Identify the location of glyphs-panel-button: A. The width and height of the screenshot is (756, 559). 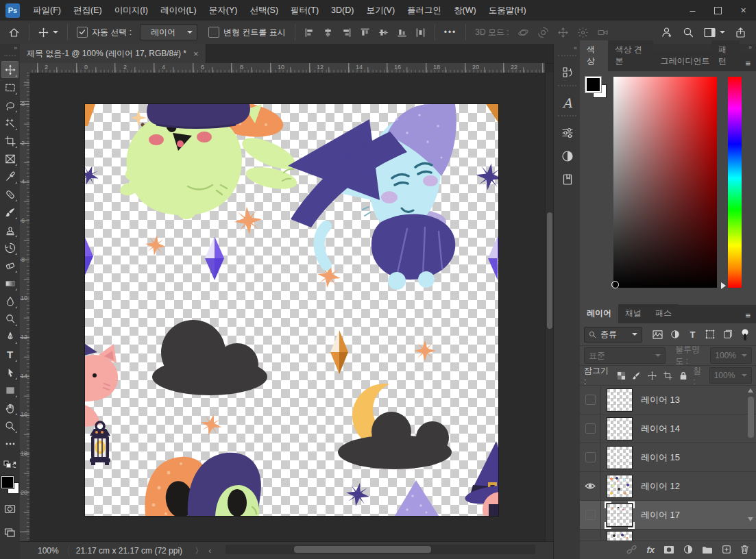
(568, 103).